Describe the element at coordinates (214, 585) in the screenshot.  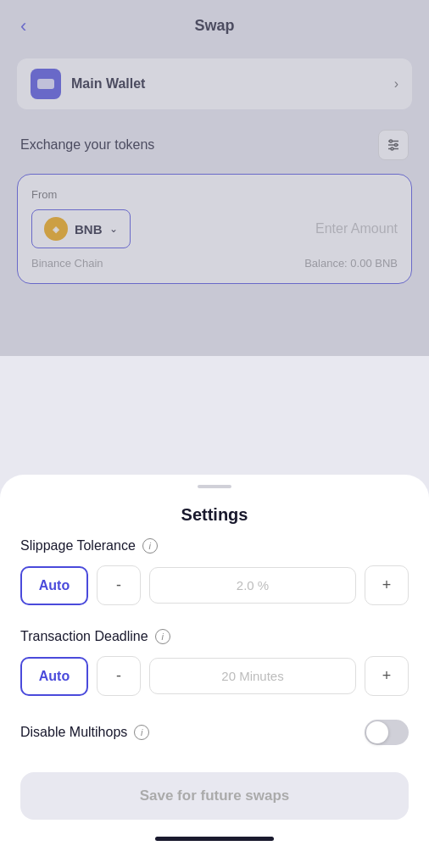
I see `slippage-controls: Auto - 2.0 % +` at that location.